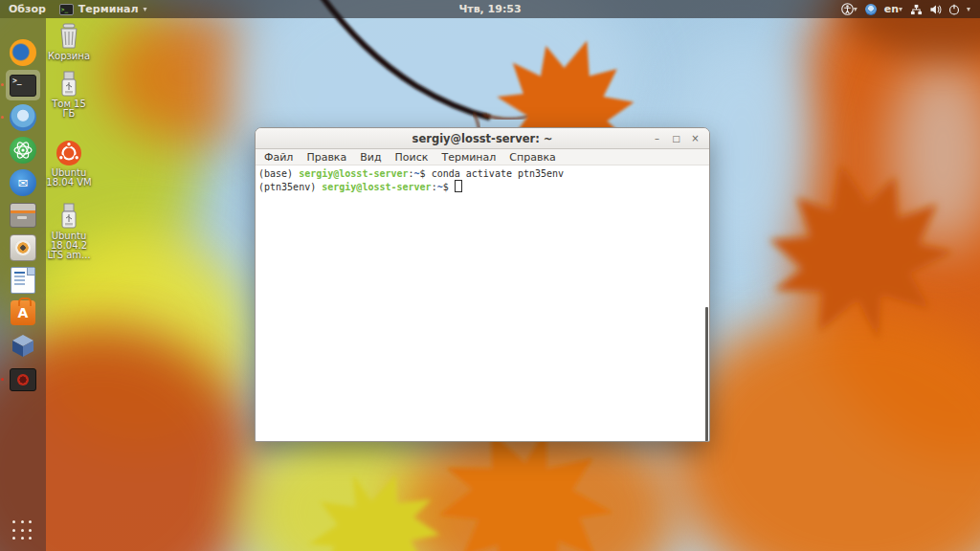 The width and height of the screenshot is (980, 551). I want to click on dock-item-firefox, so click(23, 53).